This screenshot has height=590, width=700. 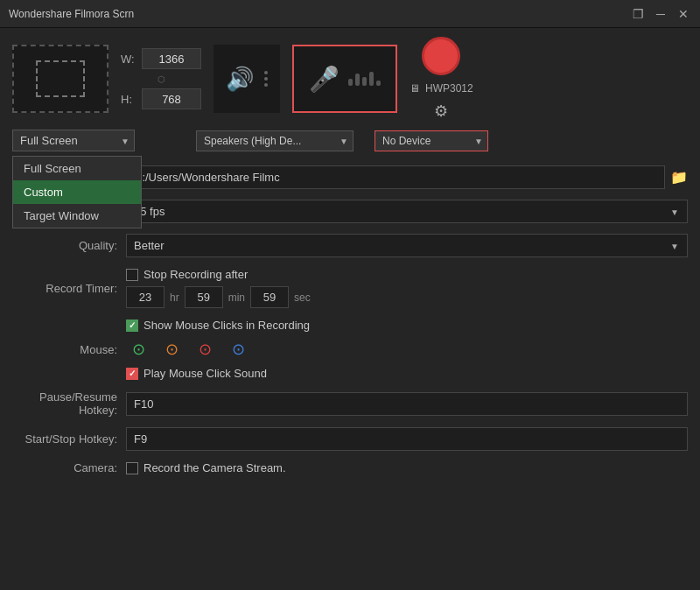 What do you see at coordinates (275, 141) in the screenshot?
I see `speakers-select-wrapper: Speakers (High De...` at bounding box center [275, 141].